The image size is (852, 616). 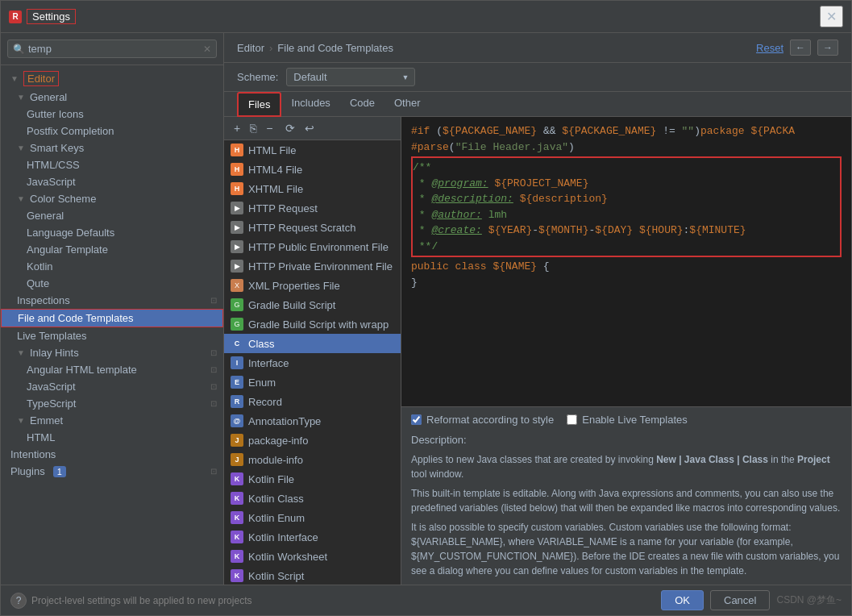 I want to click on file-item-record: R Record, so click(x=313, y=402).